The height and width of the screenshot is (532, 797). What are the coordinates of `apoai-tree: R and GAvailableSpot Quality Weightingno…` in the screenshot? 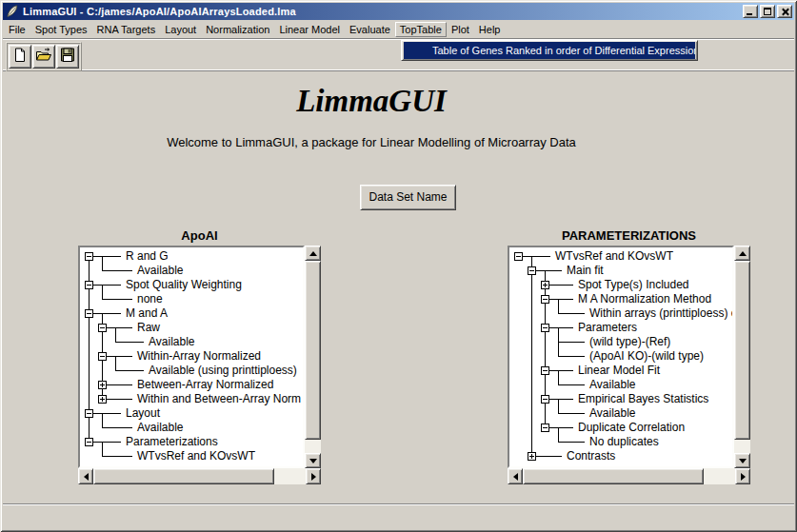 It's located at (191, 357).